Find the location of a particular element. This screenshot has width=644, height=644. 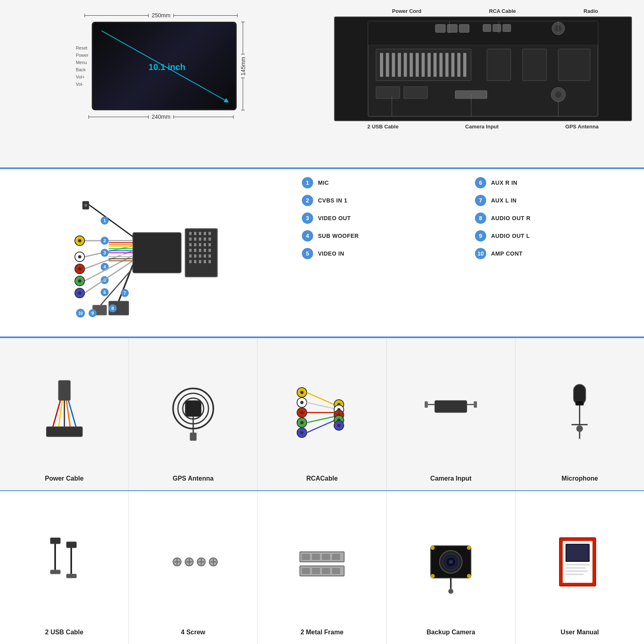

connector-num-6: 6 is located at coordinates (481, 183).